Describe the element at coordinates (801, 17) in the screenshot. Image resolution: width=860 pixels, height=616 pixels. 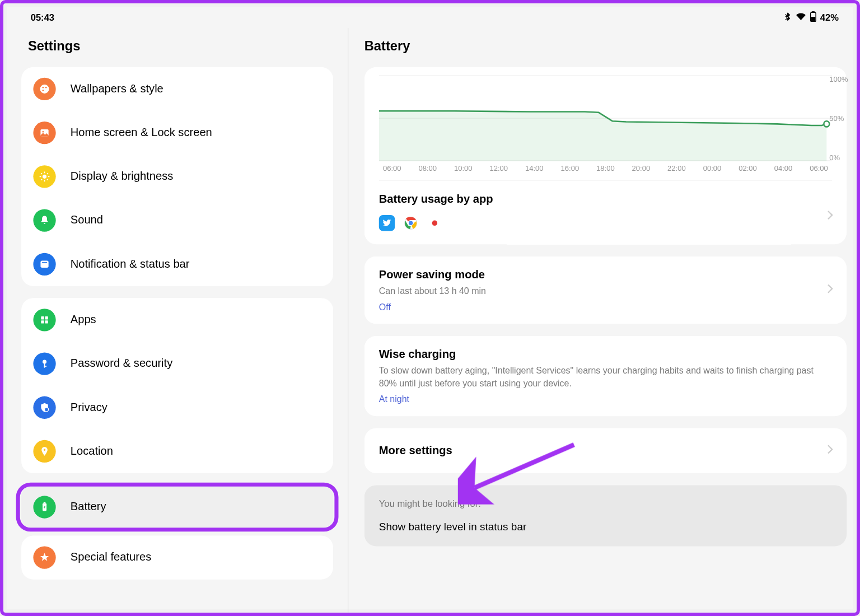
I see `wifi-icon` at that location.